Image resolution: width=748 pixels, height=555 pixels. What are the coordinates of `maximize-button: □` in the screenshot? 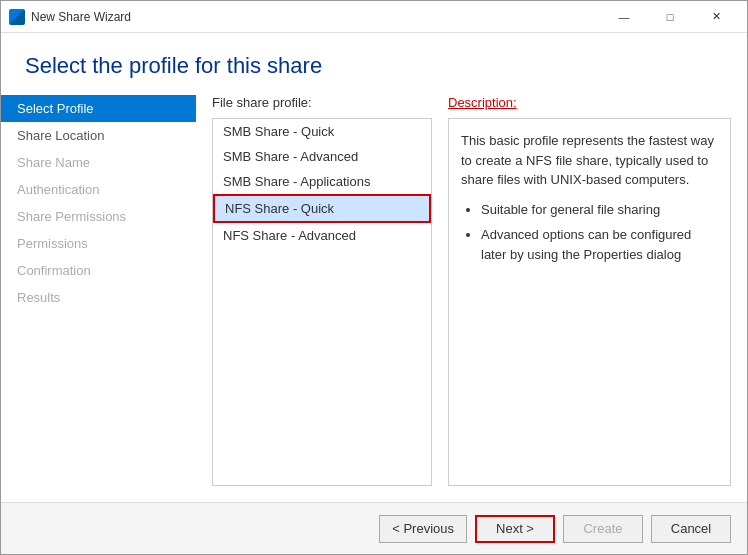 It's located at (670, 17).